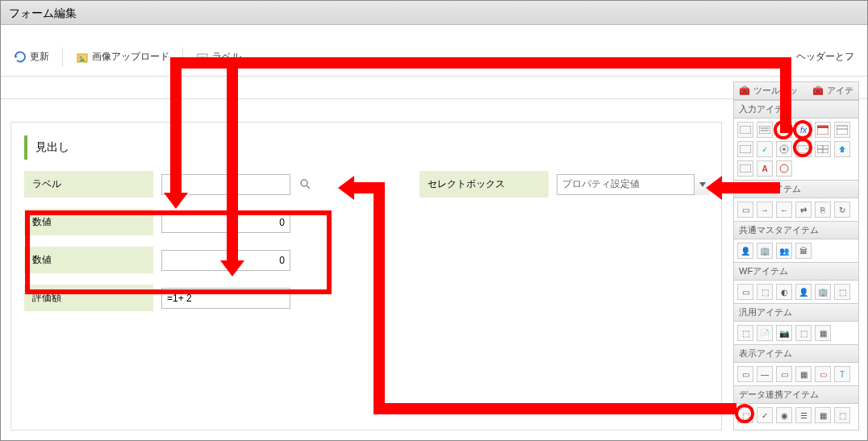 The height and width of the screenshot is (441, 868). Describe the element at coordinates (123, 56) in the screenshot. I see `image-upload-button: 画像アップロード` at that location.